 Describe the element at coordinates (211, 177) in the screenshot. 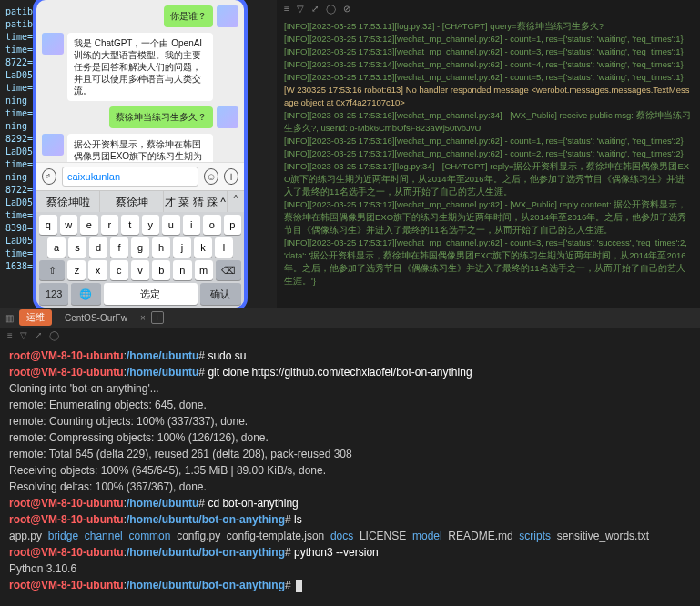

I see `emoji-icon: ☺` at that location.